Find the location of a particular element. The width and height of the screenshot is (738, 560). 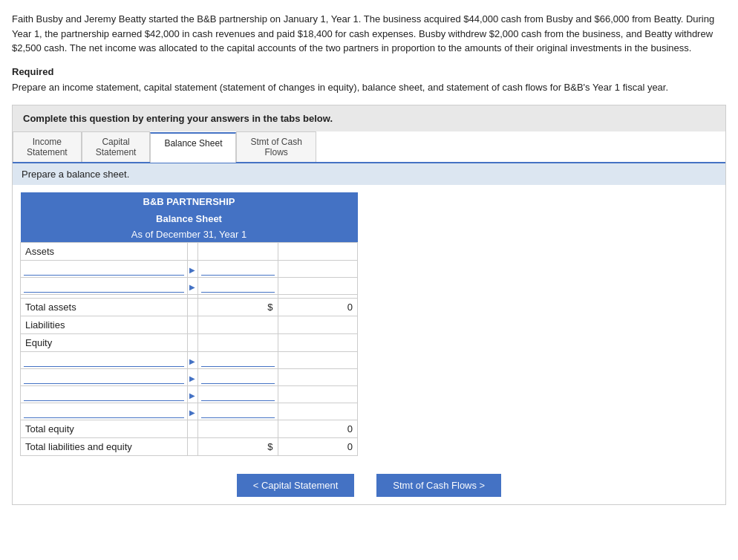

liabilities-label-row: Liabilities is located at coordinates (189, 325).